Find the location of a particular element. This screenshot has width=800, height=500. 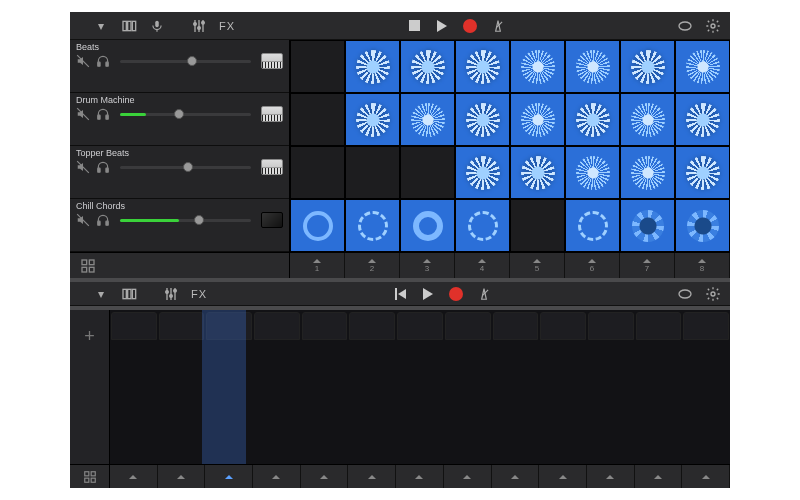

record-button is located at coordinates (470, 26).